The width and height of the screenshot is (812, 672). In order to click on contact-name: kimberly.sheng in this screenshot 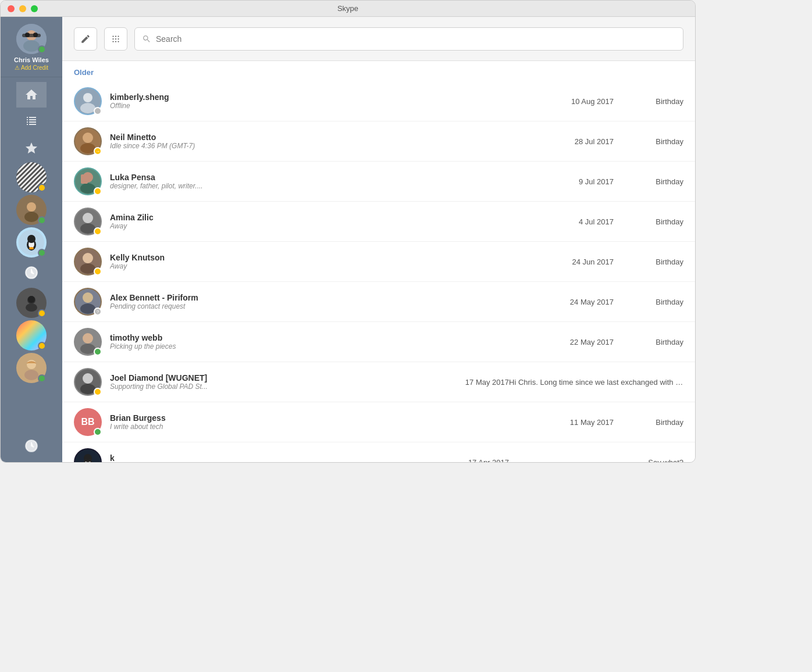, I will do `click(327, 97)`.